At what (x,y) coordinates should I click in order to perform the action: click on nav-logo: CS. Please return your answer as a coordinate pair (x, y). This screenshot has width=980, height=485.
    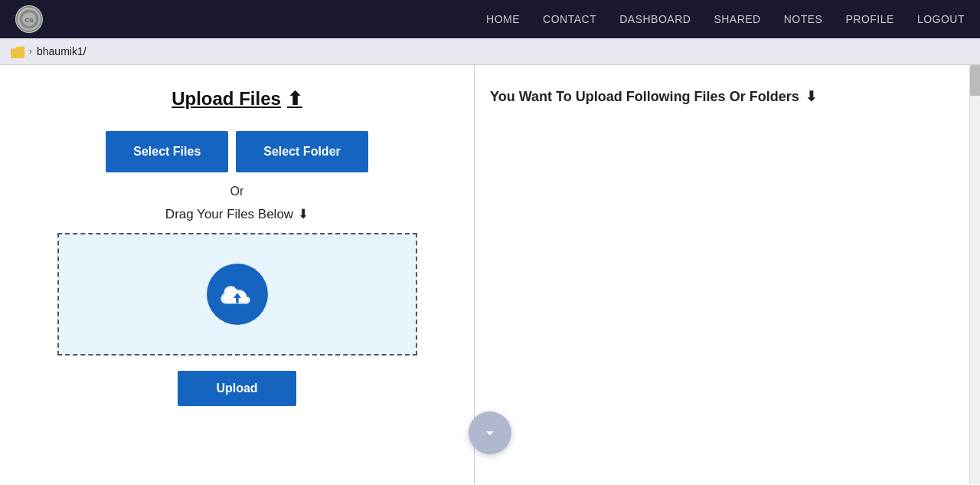
    Looking at the image, I should click on (29, 19).